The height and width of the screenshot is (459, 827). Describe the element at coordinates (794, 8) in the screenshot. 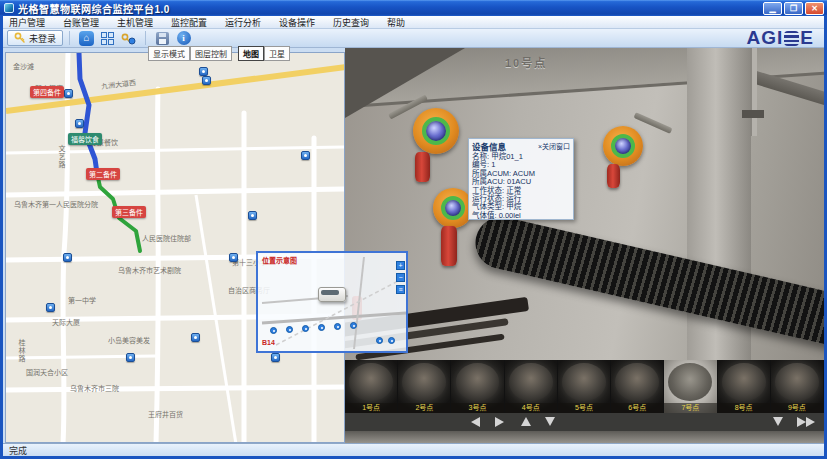

I see `maximize-button: ❐` at that location.